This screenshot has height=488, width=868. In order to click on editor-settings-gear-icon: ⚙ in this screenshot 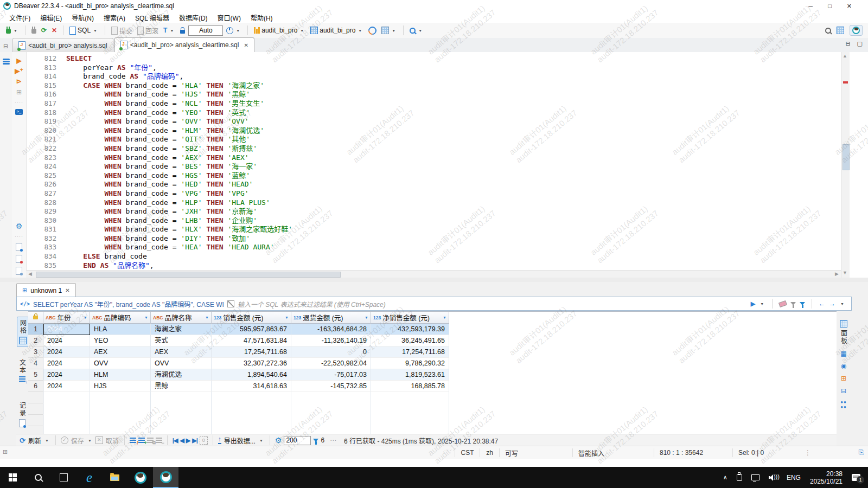, I will do `click(20, 226)`.